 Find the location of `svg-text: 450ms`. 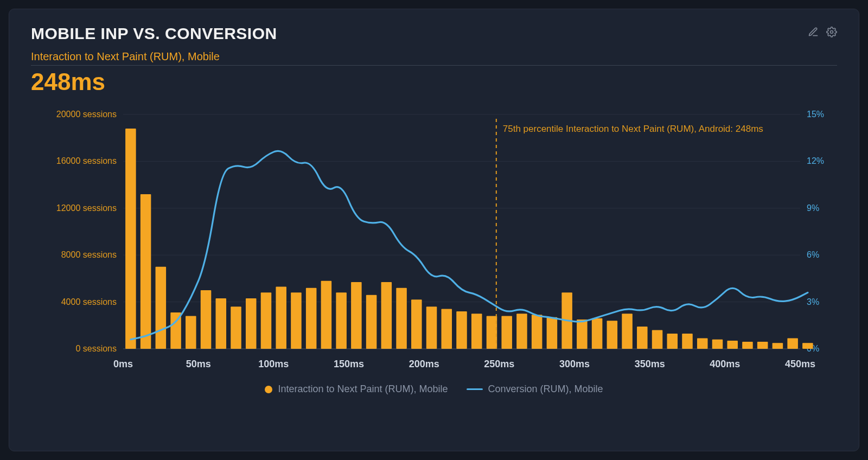

svg-text: 450ms is located at coordinates (800, 364).